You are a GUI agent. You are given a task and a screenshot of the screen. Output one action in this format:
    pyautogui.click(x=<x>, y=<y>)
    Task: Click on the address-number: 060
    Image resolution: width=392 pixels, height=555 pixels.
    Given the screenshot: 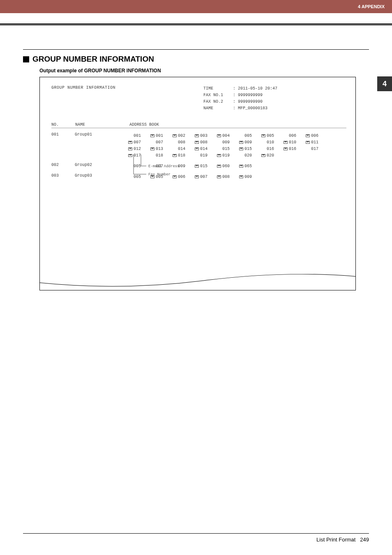 What is the action you would take?
    pyautogui.click(x=226, y=166)
    